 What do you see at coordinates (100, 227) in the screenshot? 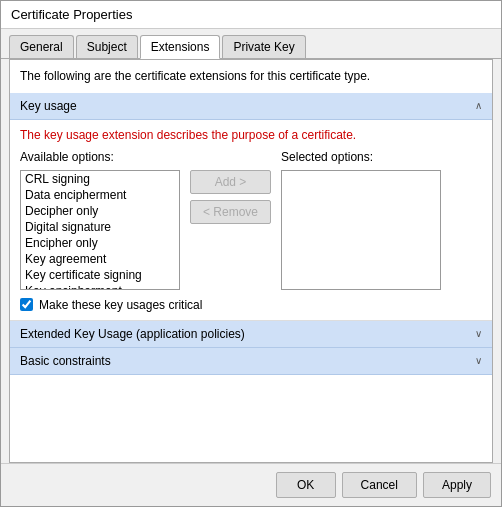
I see `list-item: Digital signature` at bounding box center [100, 227].